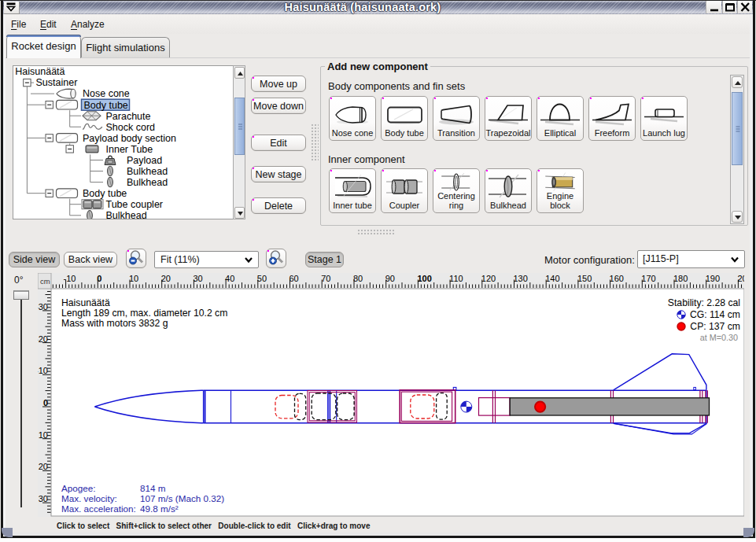 The height and width of the screenshot is (542, 756). I want to click on svg-text: cm, so click(46, 282).